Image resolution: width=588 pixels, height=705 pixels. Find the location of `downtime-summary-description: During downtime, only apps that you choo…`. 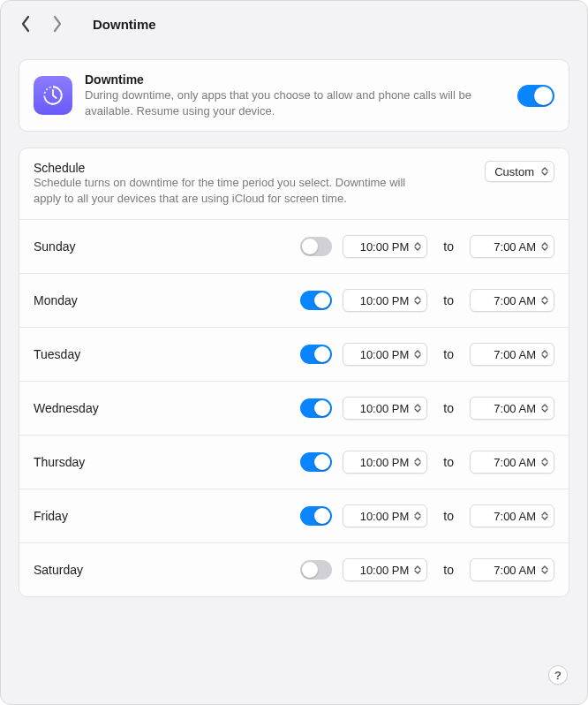

downtime-summary-description: During downtime, only apps that you choo… is located at coordinates (279, 102).